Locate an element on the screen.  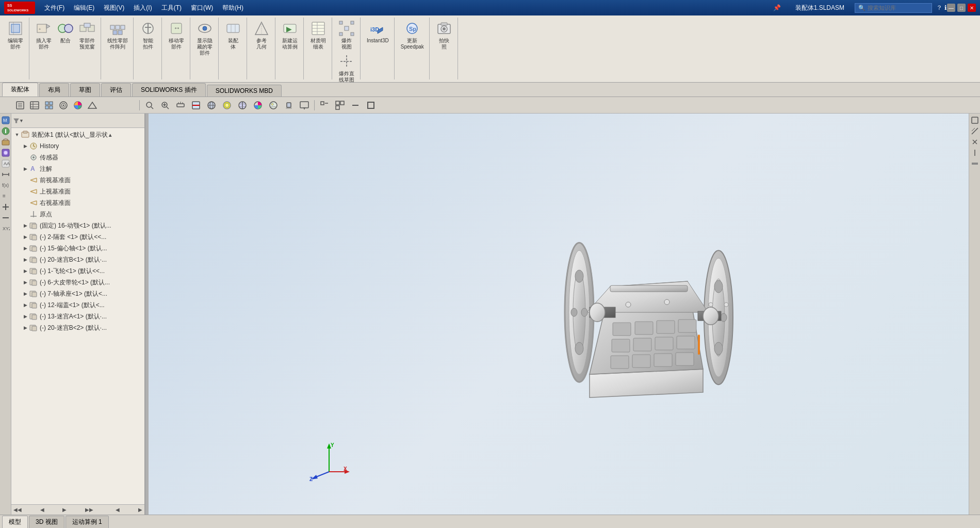
tree-item-part7: ▶ (-) 7-轴承座<1> (默认<... is located at coordinates (78, 294).